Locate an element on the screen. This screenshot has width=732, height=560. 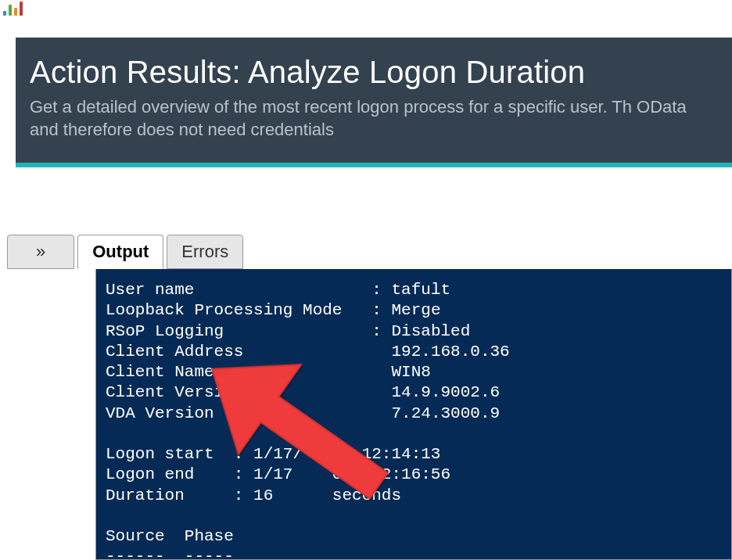
app-logo-icon is located at coordinates (13, 9).